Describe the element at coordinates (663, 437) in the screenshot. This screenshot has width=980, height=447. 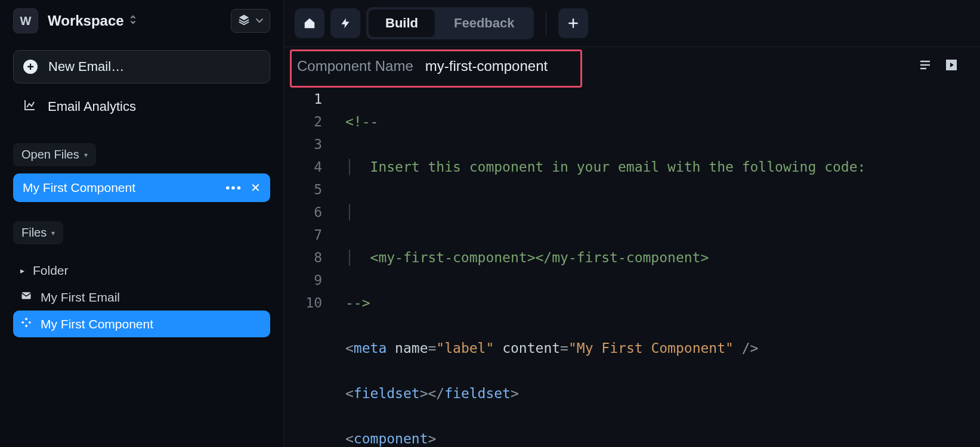
I see `code-line: <component>` at that location.